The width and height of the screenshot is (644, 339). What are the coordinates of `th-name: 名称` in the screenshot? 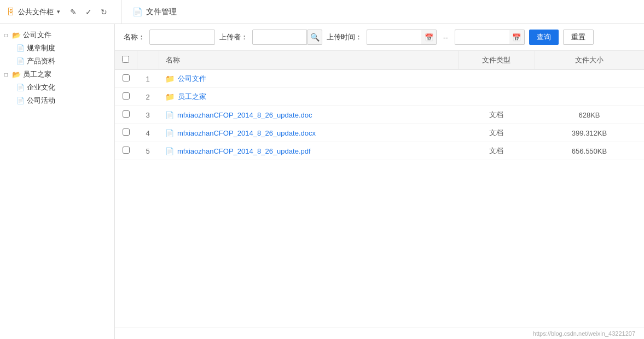 It's located at (309, 60).